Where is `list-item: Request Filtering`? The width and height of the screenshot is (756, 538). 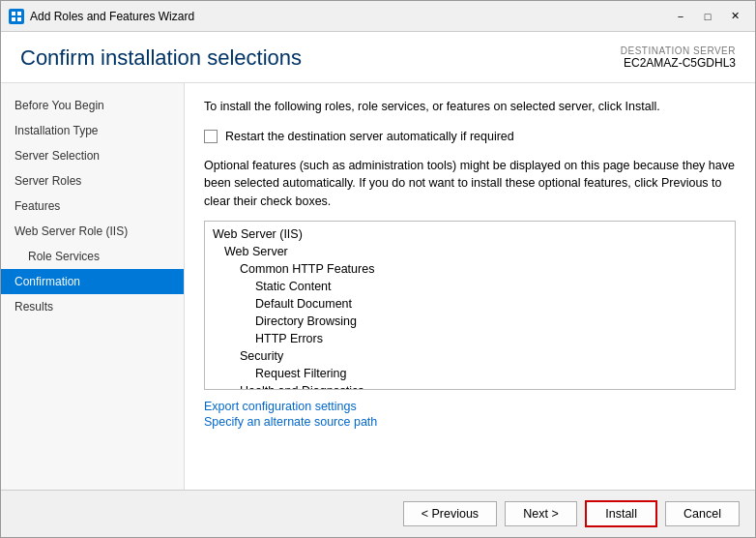 list-item: Request Filtering is located at coordinates (470, 374).